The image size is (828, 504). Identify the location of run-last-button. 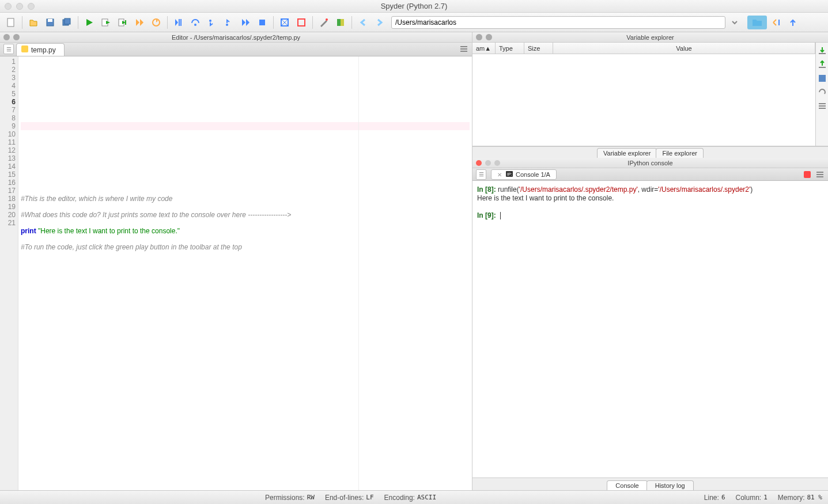
(156, 22).